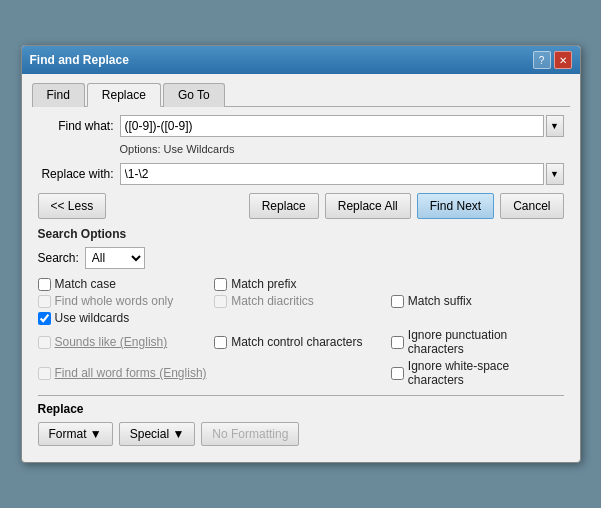 Image resolution: width=601 pixels, height=508 pixels. Describe the element at coordinates (342, 149) in the screenshot. I see `options-line: Options: Use Wildcards` at that location.